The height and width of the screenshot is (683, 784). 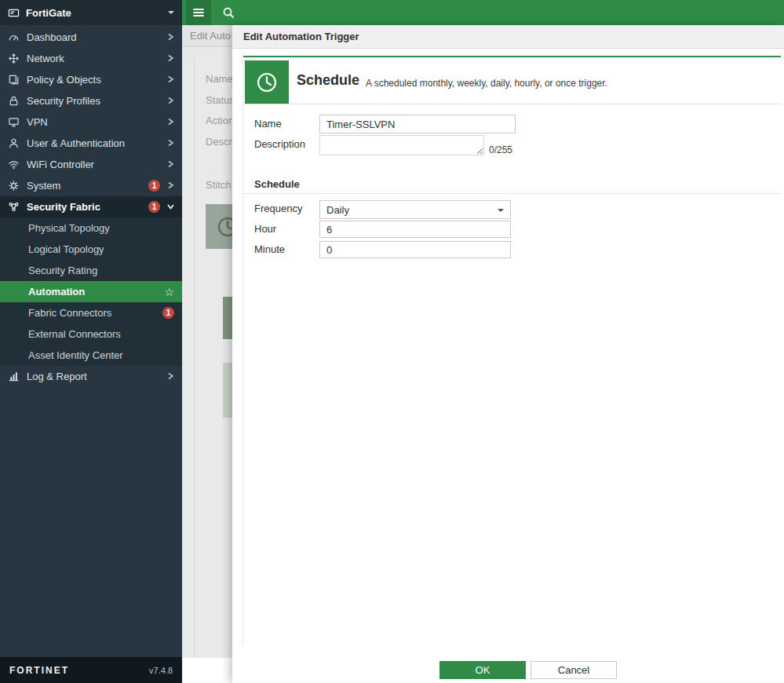 What do you see at coordinates (220, 79) in the screenshot?
I see `bg-label-name: Name` at bounding box center [220, 79].